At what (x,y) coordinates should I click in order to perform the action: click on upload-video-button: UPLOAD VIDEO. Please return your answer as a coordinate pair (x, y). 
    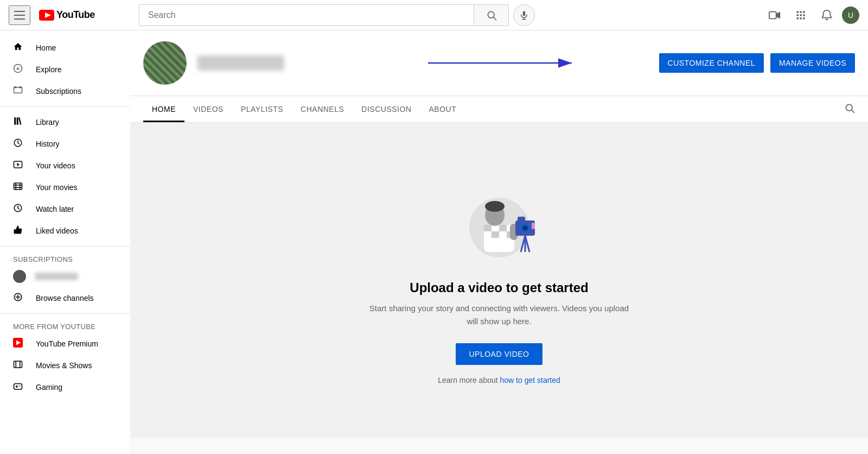
    Looking at the image, I should click on (499, 354).